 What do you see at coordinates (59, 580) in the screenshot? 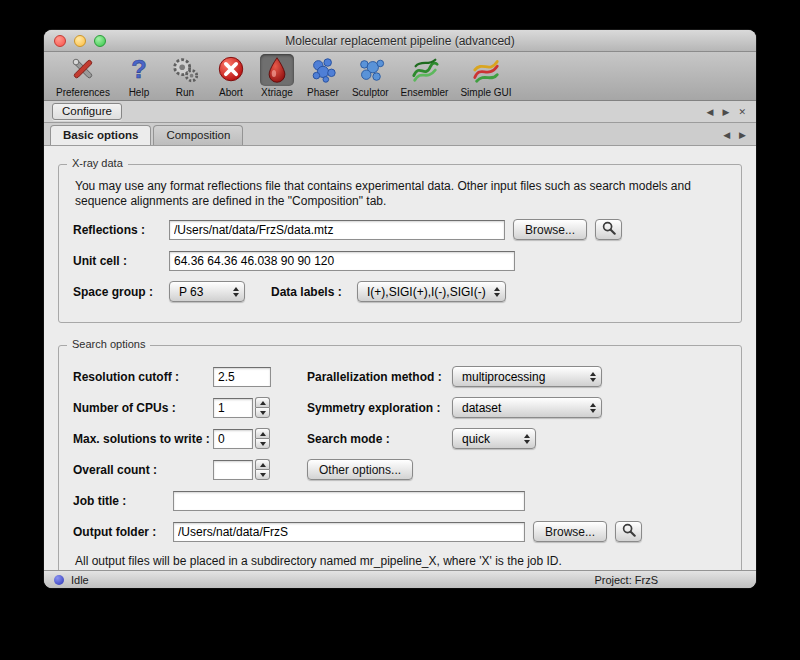
I see `status-indicator-icon` at bounding box center [59, 580].